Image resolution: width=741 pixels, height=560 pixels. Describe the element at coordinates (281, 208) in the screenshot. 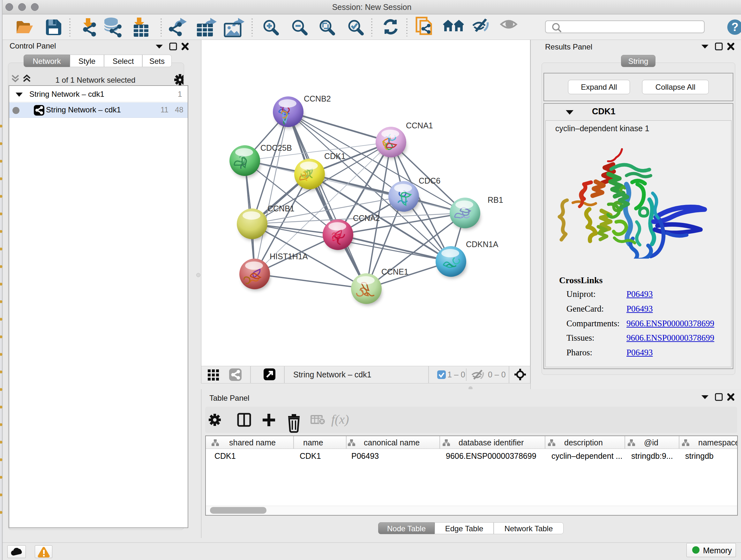

I see `svg-text: CCNB1` at that location.